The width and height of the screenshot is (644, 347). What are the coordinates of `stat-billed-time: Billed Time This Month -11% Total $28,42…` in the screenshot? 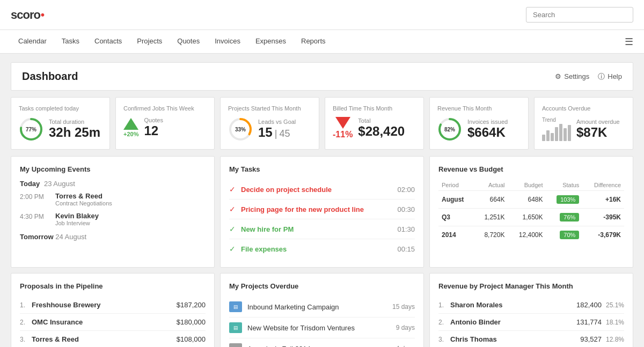 It's located at (375, 123).